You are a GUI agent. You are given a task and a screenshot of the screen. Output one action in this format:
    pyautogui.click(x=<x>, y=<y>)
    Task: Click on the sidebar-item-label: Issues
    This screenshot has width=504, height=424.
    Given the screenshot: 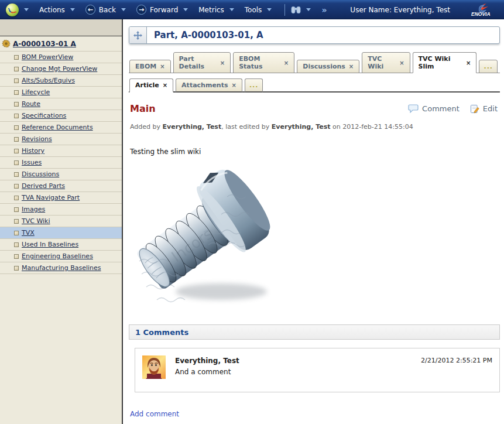 What is the action you would take?
    pyautogui.click(x=32, y=163)
    